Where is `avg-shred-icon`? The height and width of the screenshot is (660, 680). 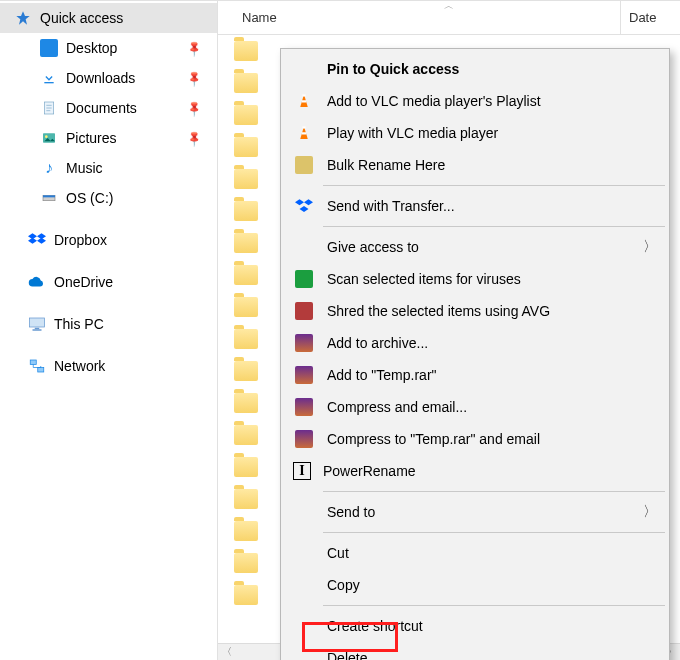
avg-shred-icon is located at coordinates (304, 311).